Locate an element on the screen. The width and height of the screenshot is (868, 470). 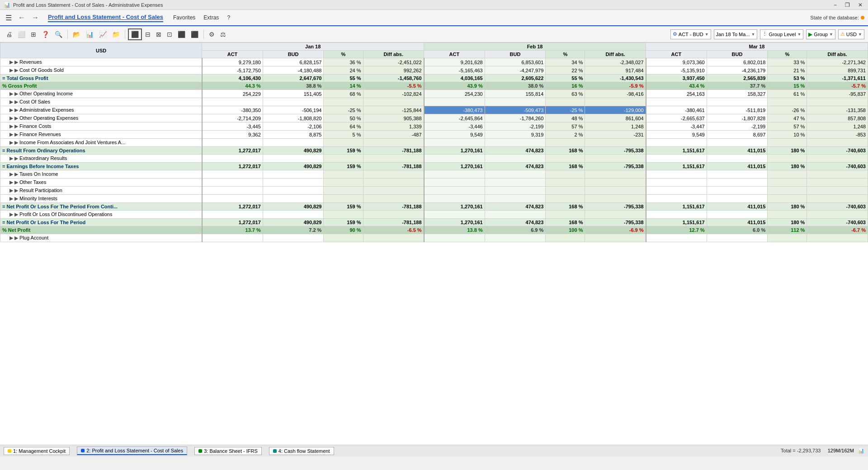
favorites-menu: Favorites is located at coordinates (184, 18).